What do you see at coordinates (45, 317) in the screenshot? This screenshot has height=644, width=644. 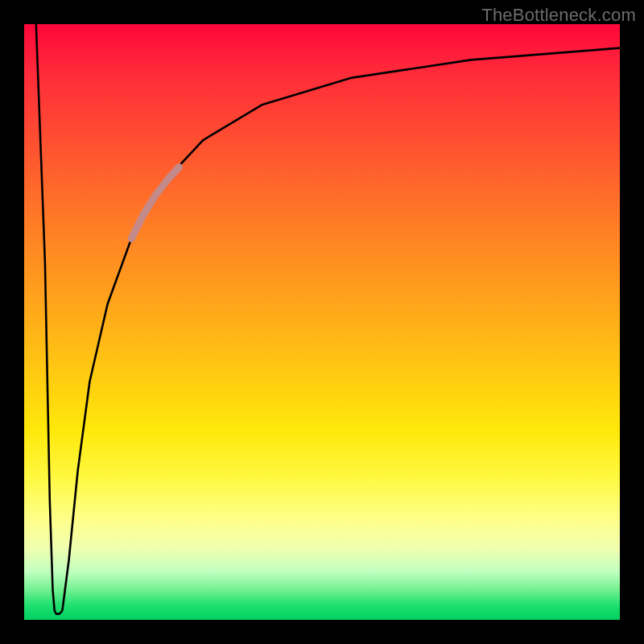 I see `series-left-spike-down` at bounding box center [45, 317].